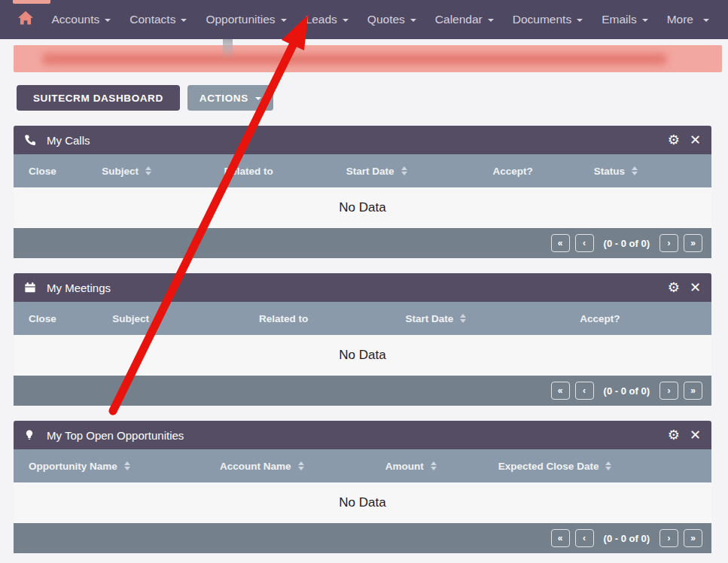 The image size is (728, 563). What do you see at coordinates (78, 288) in the screenshot?
I see `dashlet-title: My Meetings` at bounding box center [78, 288].